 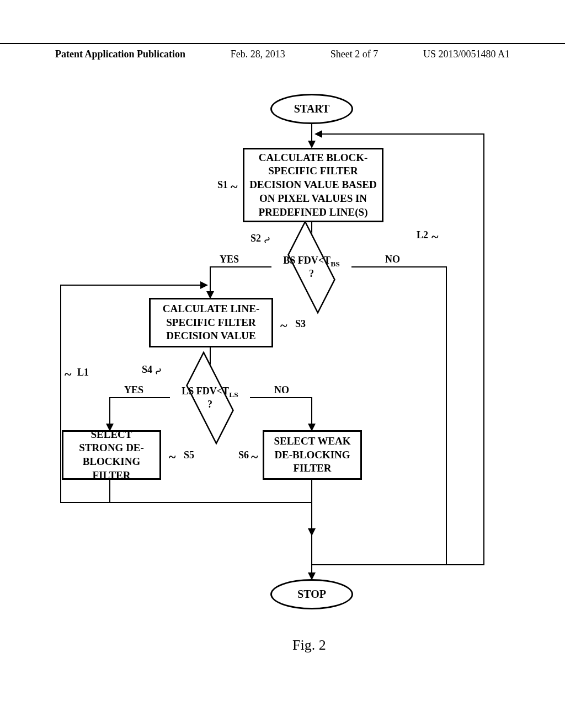 I want to click on s4-text: LS FDV<T, so click(x=205, y=391).